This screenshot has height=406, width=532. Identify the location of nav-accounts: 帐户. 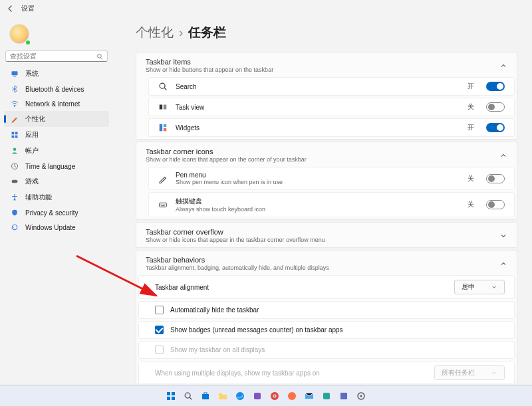
(57, 151).